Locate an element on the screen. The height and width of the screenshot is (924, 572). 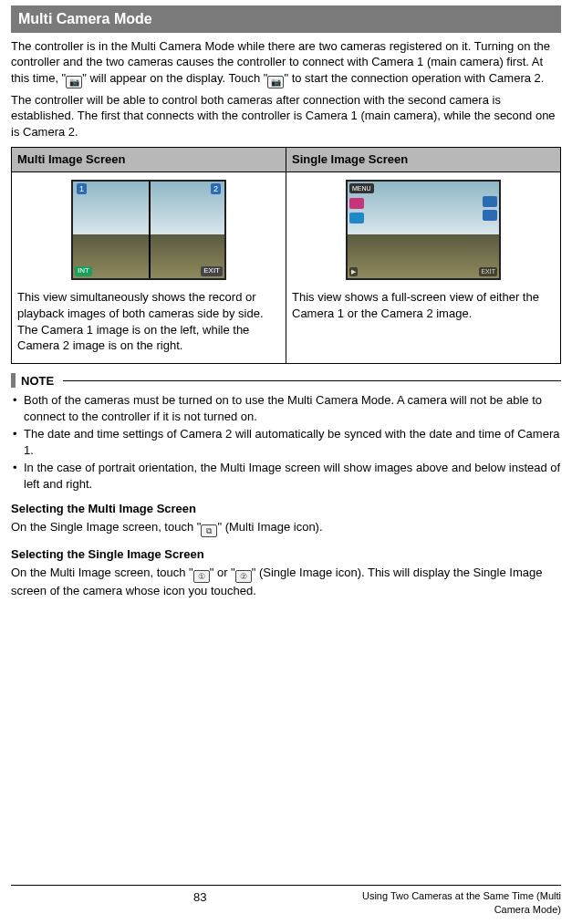
camera-2-badge-icon: 2 is located at coordinates (215, 189).